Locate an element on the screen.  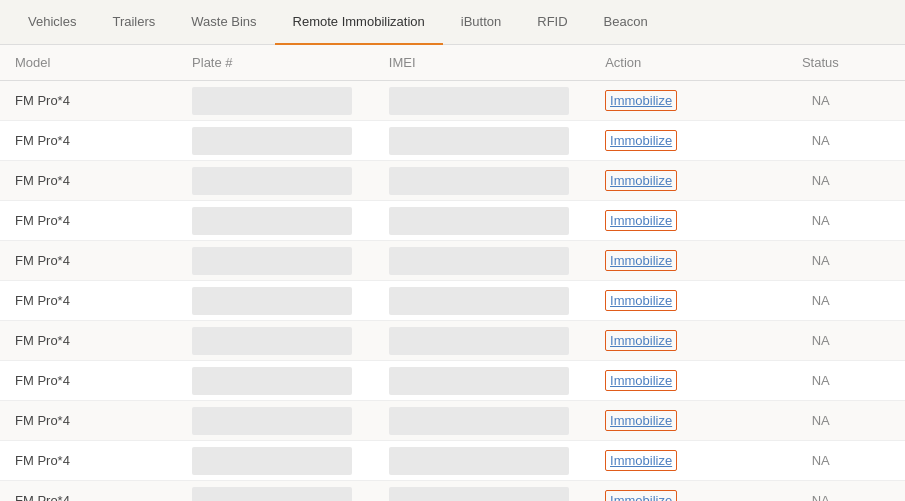
nav-tabs: VehiclesTrailersWaste BinsRemote Immobil… is located at coordinates (452, 22).